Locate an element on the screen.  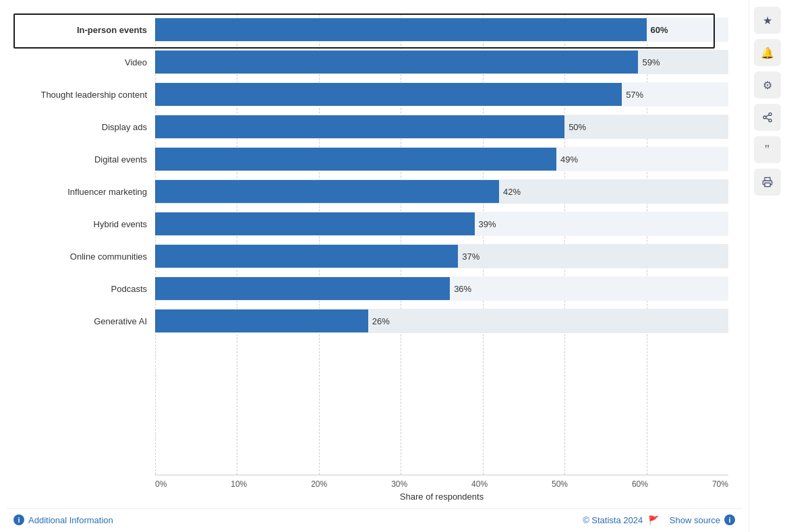
bar-label: In-person events is located at coordinates (84, 30).